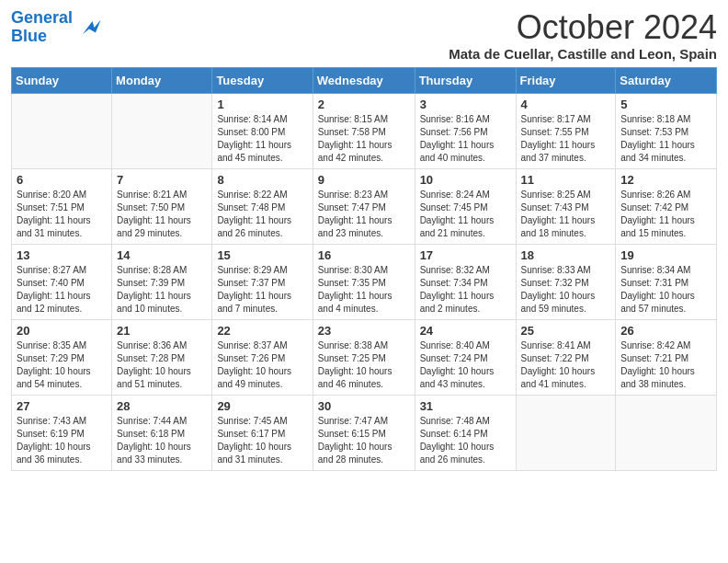 The width and height of the screenshot is (728, 563). What do you see at coordinates (465, 206) in the screenshot?
I see `calendar-cell: 10Sunrise: 8:24 AMSunset: 7:45 PMDayligh…` at bounding box center [465, 206].